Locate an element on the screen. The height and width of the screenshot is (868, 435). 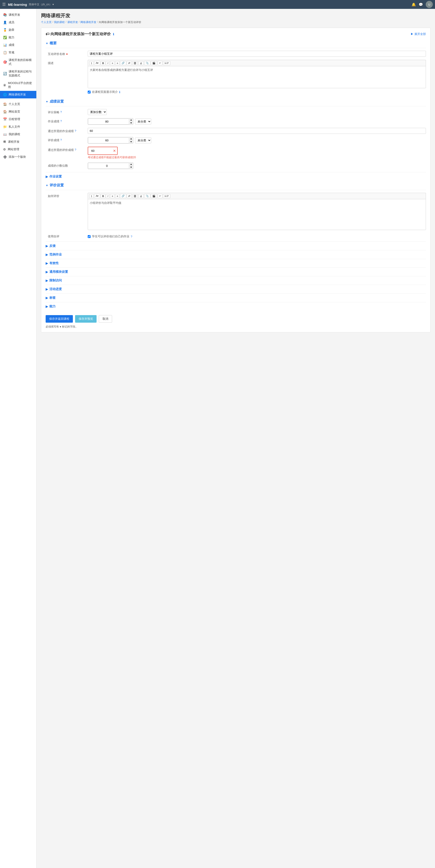
how-toolbar-1: 1 is located at coordinates (92, 196).